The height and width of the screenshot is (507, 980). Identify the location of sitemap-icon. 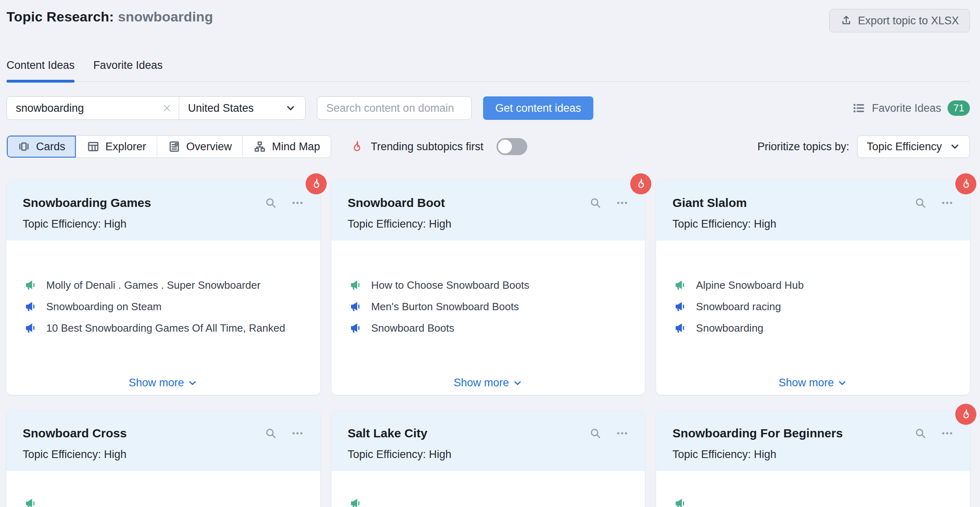
(260, 147).